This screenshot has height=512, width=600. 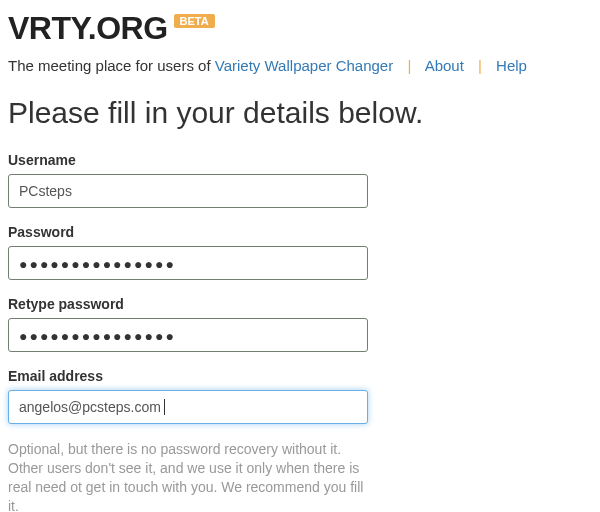 What do you see at coordinates (188, 407) in the screenshot?
I see `email-input: angelos@pcsteps.com` at bounding box center [188, 407].